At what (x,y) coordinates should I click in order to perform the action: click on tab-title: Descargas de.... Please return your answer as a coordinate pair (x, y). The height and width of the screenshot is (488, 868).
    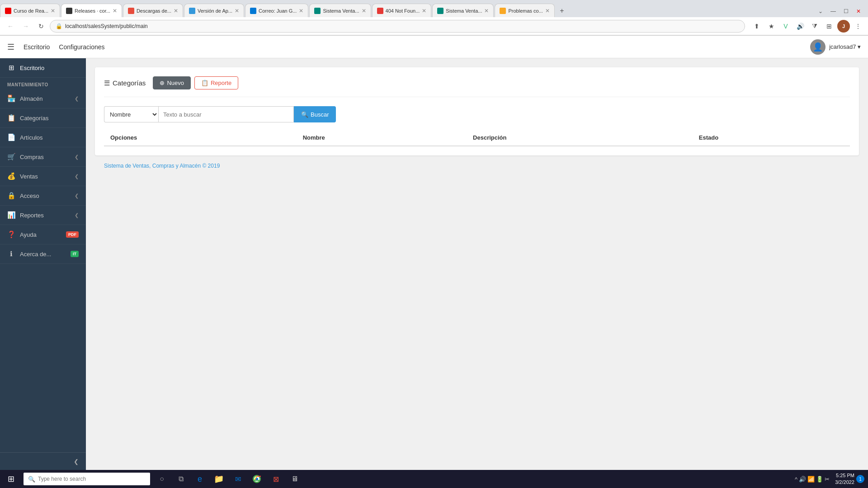
    Looking at the image, I should click on (154, 11).